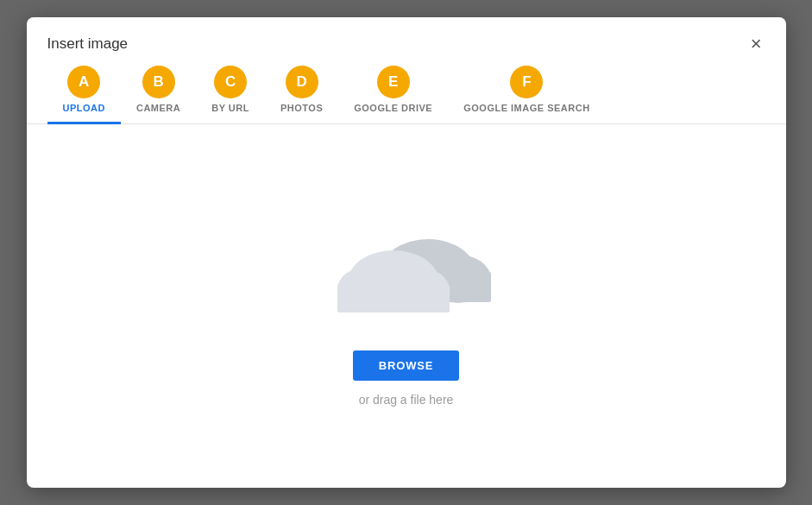 The height and width of the screenshot is (505, 812). Describe the element at coordinates (159, 108) in the screenshot. I see `tab-label: CAMERA` at that location.